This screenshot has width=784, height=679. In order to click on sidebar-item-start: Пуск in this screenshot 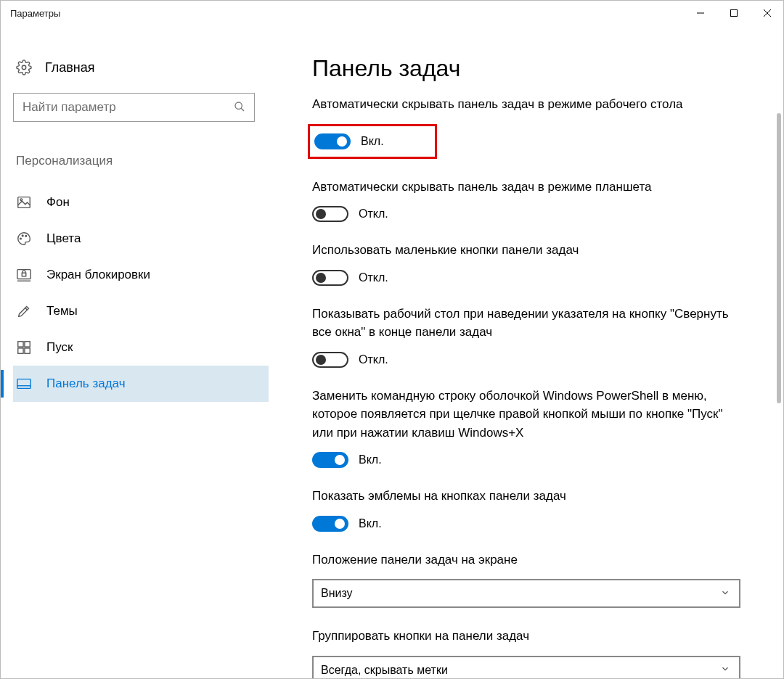, I will do `click(141, 347)`.